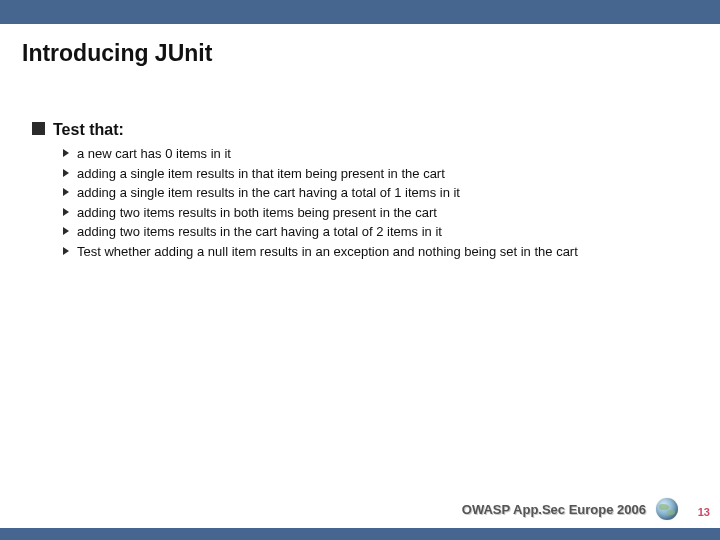 This screenshot has height=540, width=720. I want to click on square-bullet-icon, so click(38, 128).